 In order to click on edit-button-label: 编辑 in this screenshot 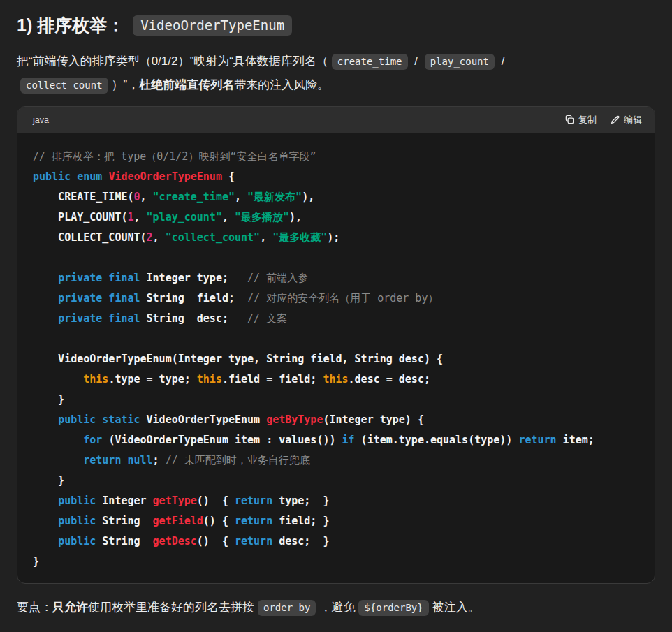, I will do `click(633, 120)`.